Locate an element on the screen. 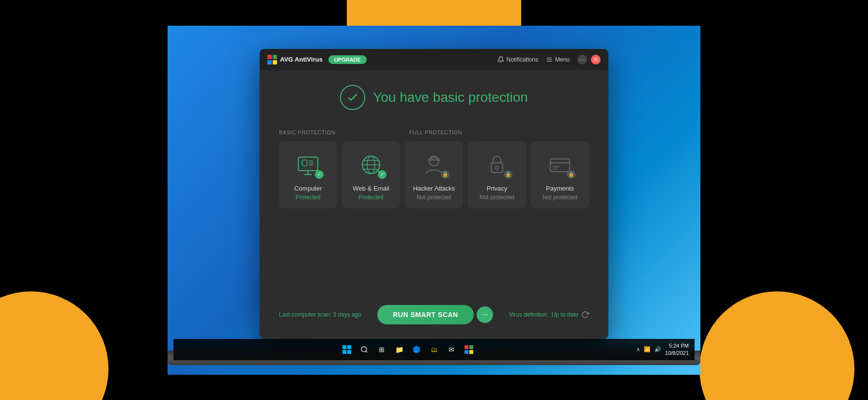  search-taskbar-icon is located at coordinates (364, 347).